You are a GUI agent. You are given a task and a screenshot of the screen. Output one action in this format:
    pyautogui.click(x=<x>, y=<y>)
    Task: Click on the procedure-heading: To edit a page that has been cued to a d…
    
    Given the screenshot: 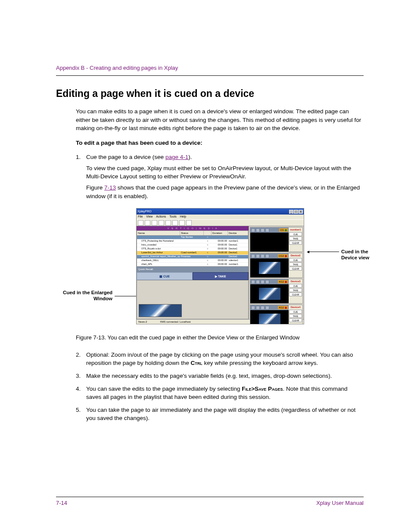 What is the action you would take?
    pyautogui.click(x=220, y=143)
    